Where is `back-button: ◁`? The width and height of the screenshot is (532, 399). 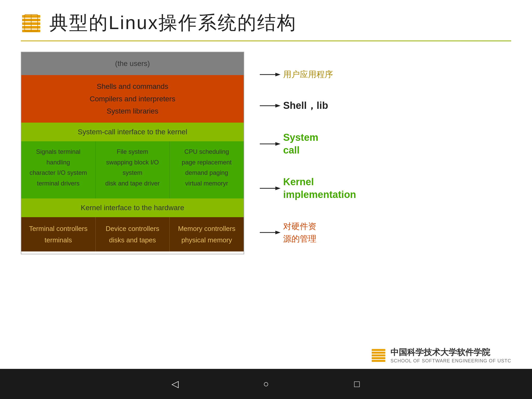
back-button: ◁ is located at coordinates (175, 384).